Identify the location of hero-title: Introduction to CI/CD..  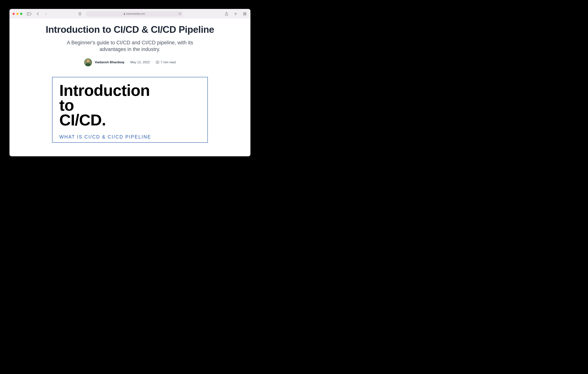
(130, 105).